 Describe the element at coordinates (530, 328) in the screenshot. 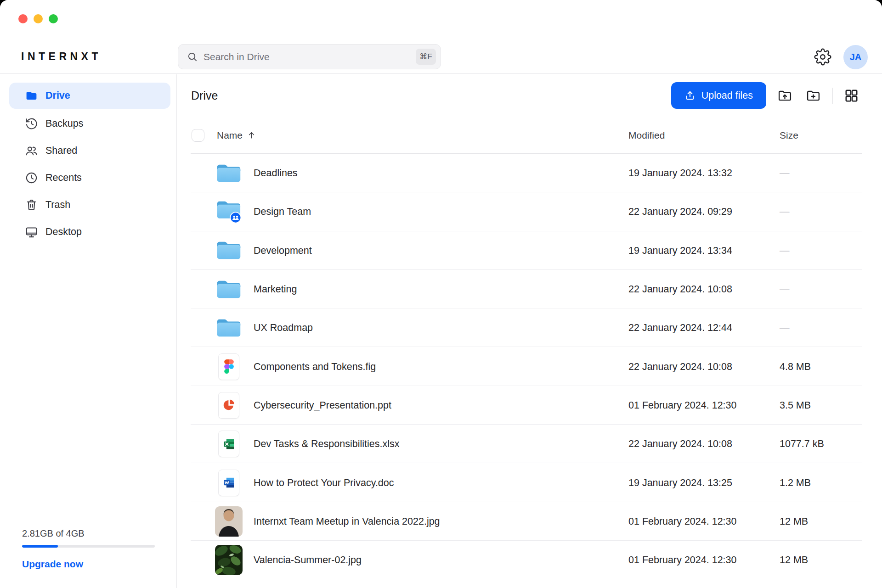

I see `table-row: UX Roadmap 22 January 2024. 12:44 —` at that location.